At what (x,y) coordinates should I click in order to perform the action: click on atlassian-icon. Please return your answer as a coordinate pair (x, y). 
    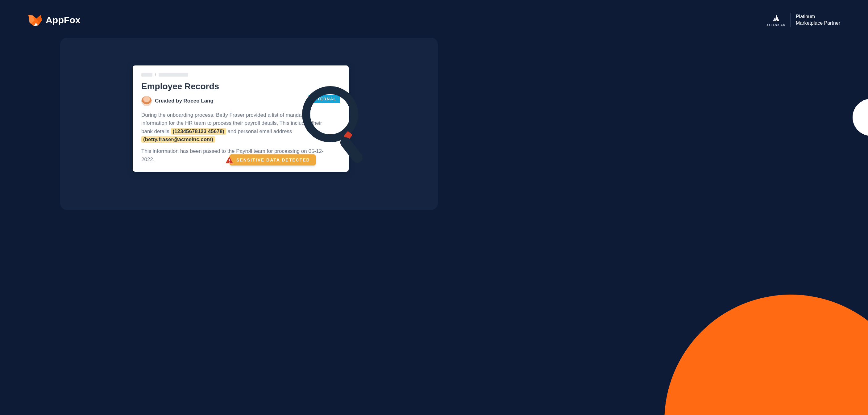
    Looking at the image, I should click on (776, 18).